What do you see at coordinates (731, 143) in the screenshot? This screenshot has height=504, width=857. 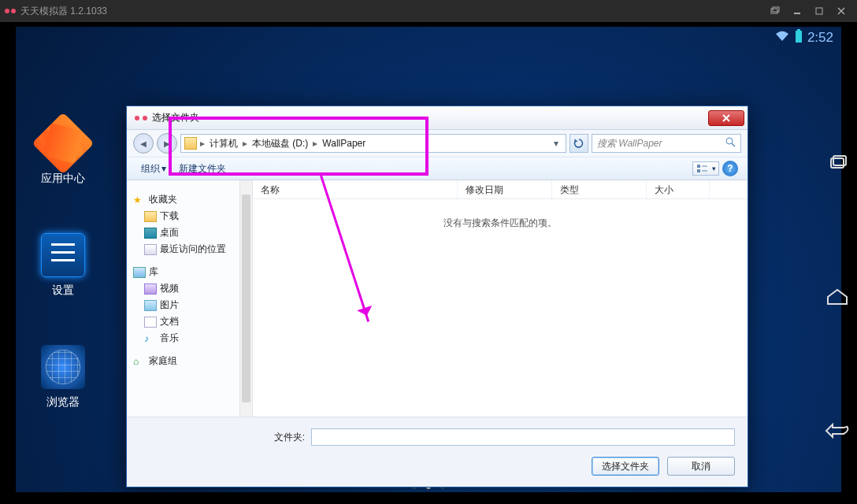 I see `search-icon` at bounding box center [731, 143].